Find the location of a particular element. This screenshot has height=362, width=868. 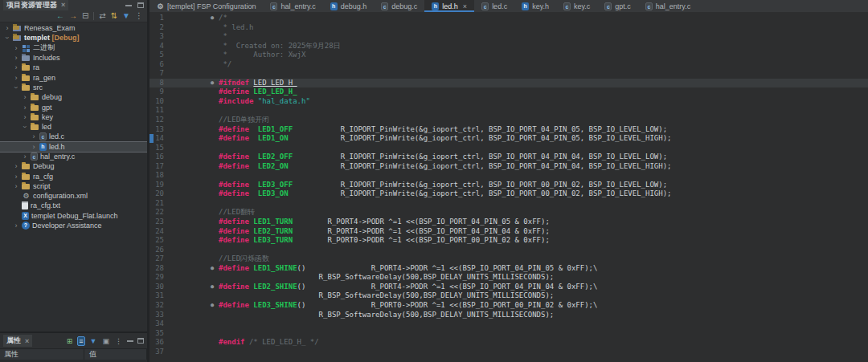

code-line: 31 R_BSP_SoftwareDelay(500,BSP_DELAY_UNI… is located at coordinates (509, 296).